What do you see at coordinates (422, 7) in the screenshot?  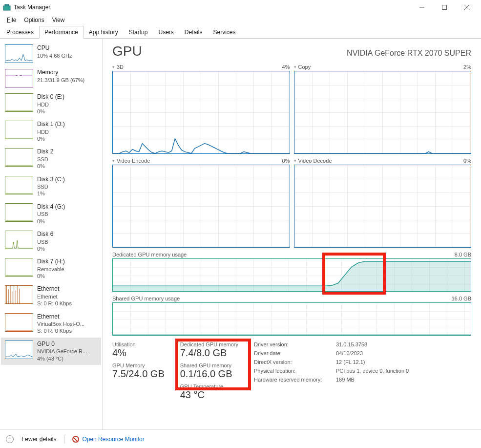 I see `minimize-button` at bounding box center [422, 7].